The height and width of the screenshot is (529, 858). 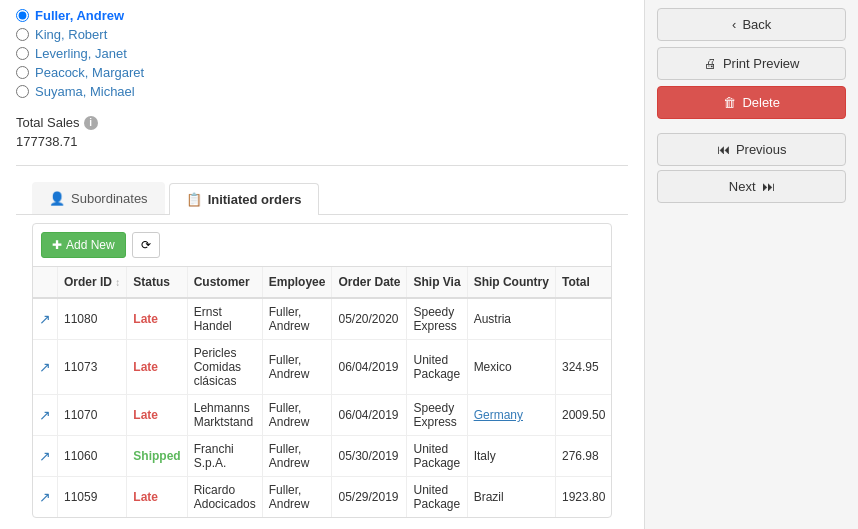 What do you see at coordinates (84, 245) in the screenshot?
I see `add-new-button: ✚ Add New` at bounding box center [84, 245].